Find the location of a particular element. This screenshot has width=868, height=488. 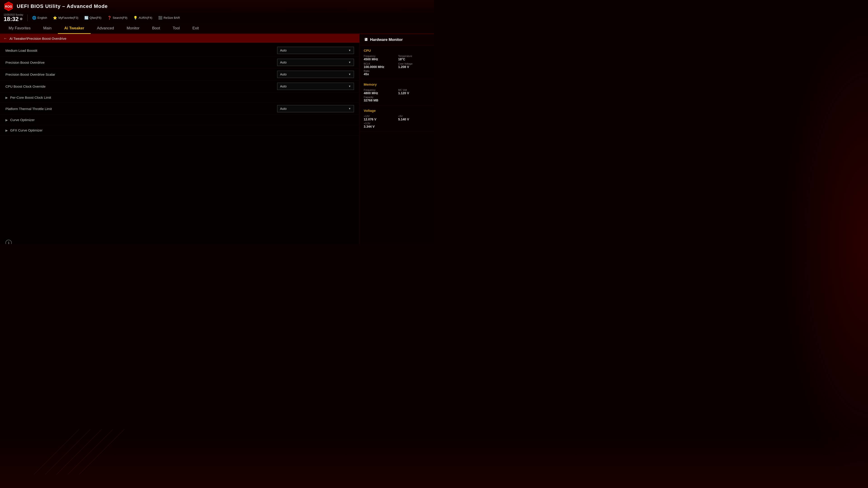

setting-control-pbo: Auto ▼ is located at coordinates (315, 62).